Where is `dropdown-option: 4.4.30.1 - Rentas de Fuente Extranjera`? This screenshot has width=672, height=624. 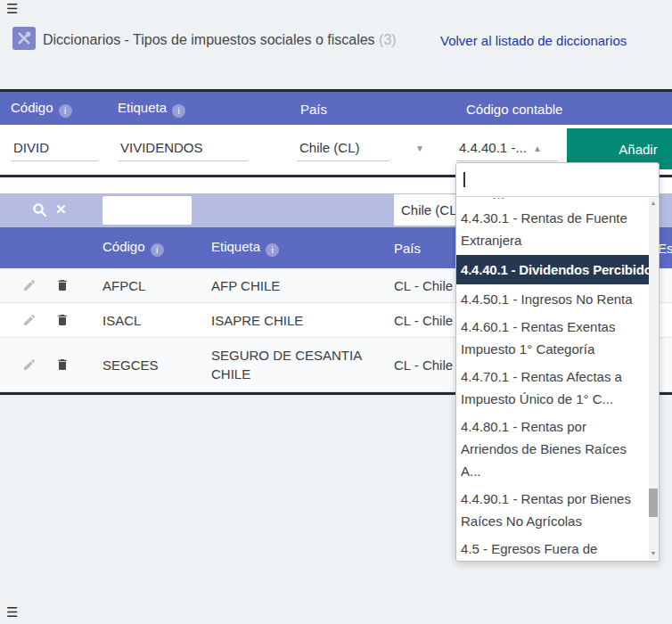
dropdown-option: 4.4.30.1 - Rentas de Fuente Extranjera is located at coordinates (553, 229).